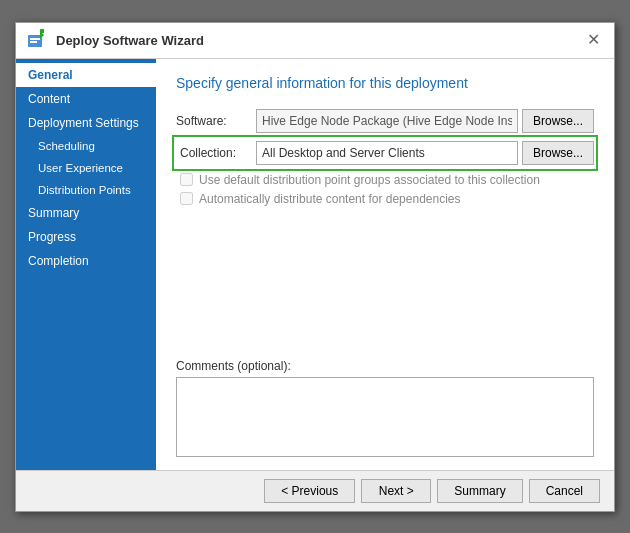  Describe the element at coordinates (186, 180) in the screenshot. I see `distribution-points-checkbox` at that location.